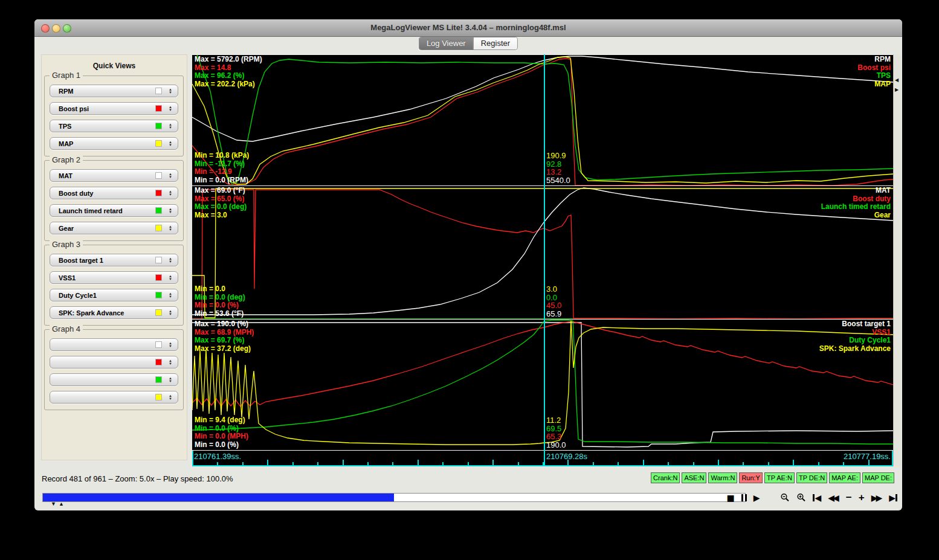 The height and width of the screenshot is (560, 939). Describe the element at coordinates (224, 336) in the screenshot. I see `max-values: Max = 190.0 (%)Max = 68.9 (MPH)Max = 69.…` at that location.